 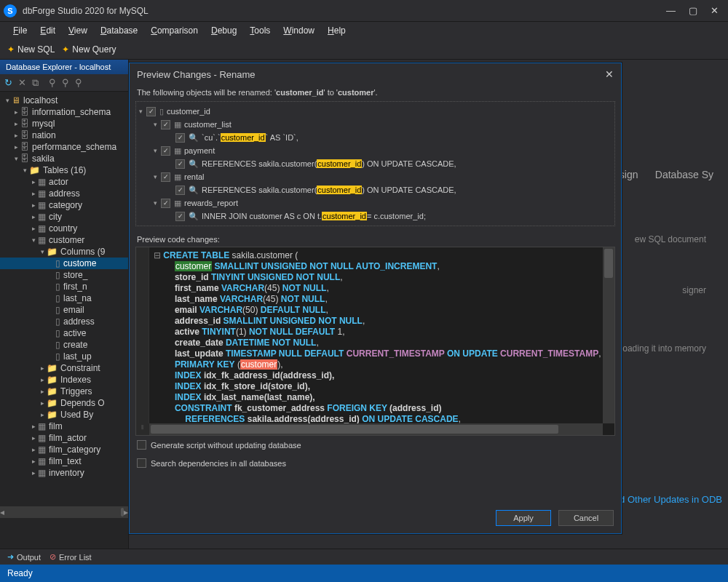 I want to click on table-customer: ▾▦customer, so click(x=64, y=240).